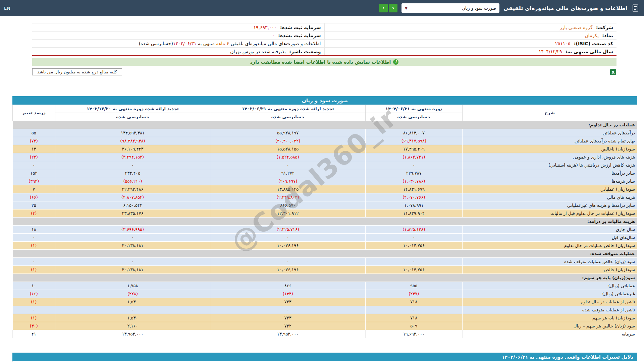 The height and width of the screenshot is (362, 644). Describe the element at coordinates (450, 8) in the screenshot. I see `statement-type-dropdown: صورت سود و زیان ▼` at that location.